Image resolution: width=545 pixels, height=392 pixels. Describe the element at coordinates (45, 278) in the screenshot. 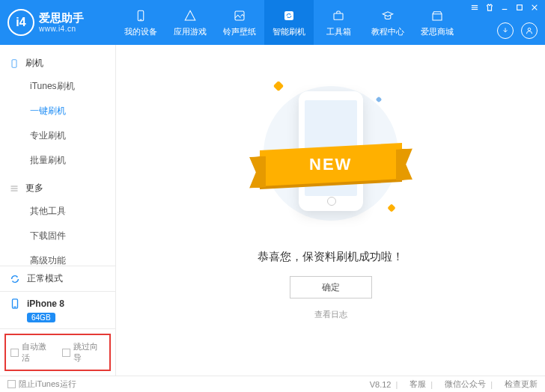

I see `device-mode-label: 正常模式` at that location.